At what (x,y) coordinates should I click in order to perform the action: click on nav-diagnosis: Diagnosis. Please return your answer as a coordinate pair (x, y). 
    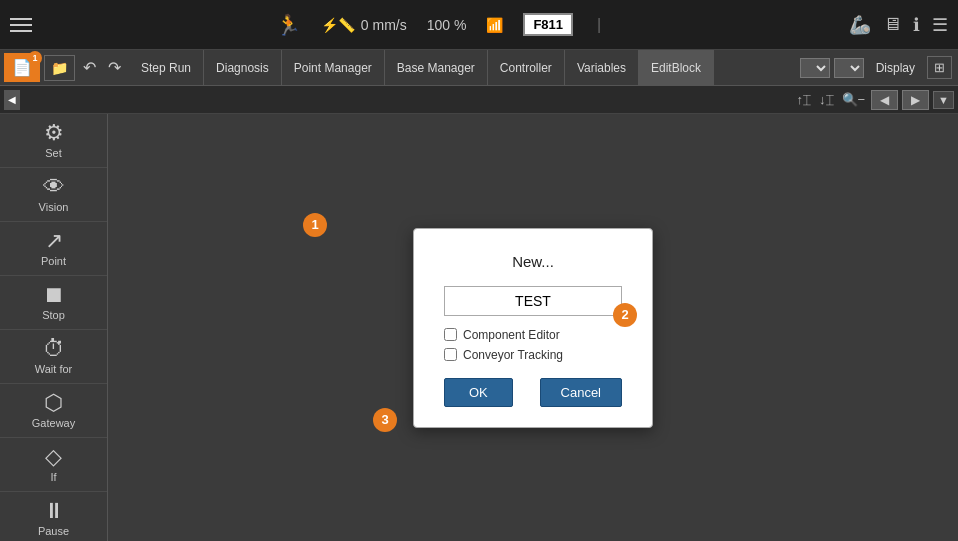
    Looking at the image, I should click on (243, 68).